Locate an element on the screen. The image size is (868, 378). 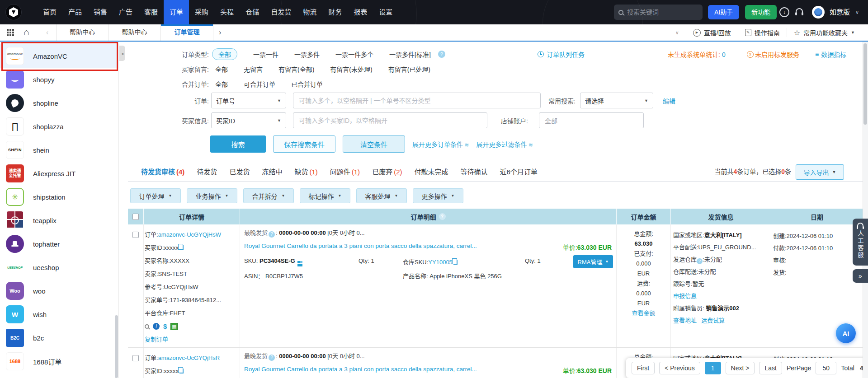
magnifier-icon is located at coordinates (147, 327).